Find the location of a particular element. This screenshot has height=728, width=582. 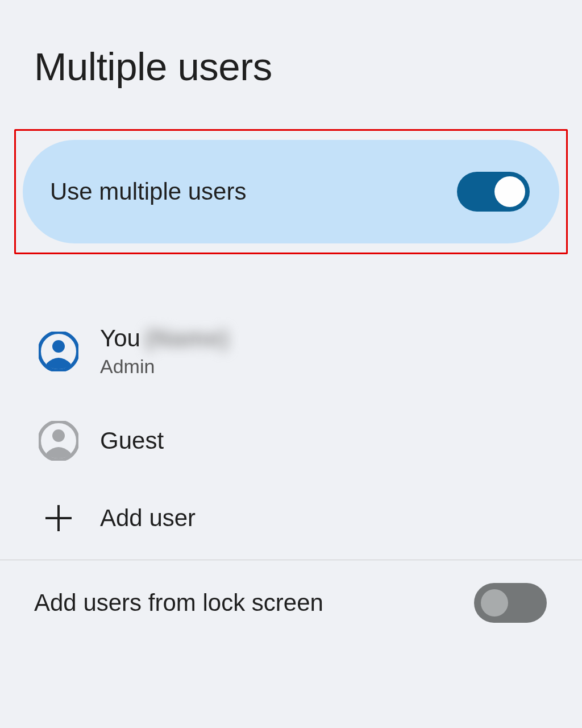

user-name: You is located at coordinates (120, 338).